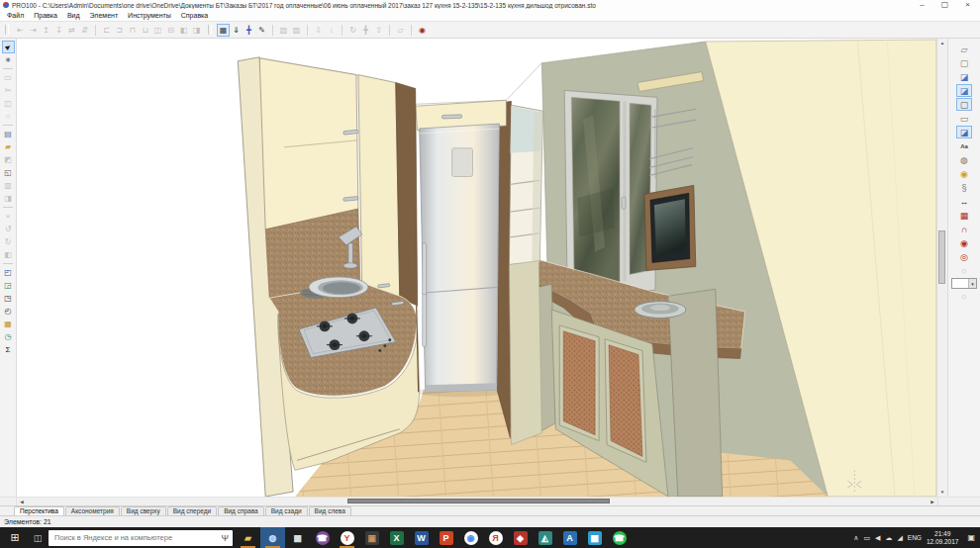 This screenshot has width=980, height=548. I want to click on put-on-icon: ↓, so click(331, 30).